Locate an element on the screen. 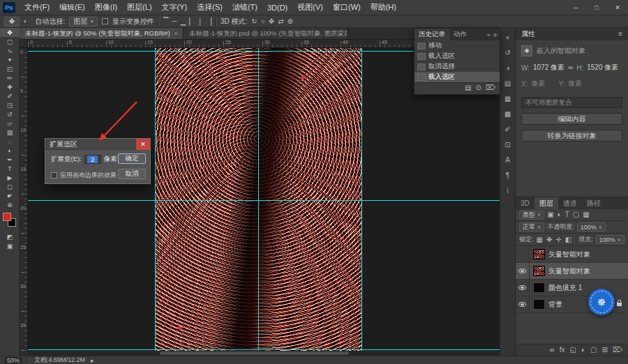  color-panel-icon: ▦ is located at coordinates (508, 98).